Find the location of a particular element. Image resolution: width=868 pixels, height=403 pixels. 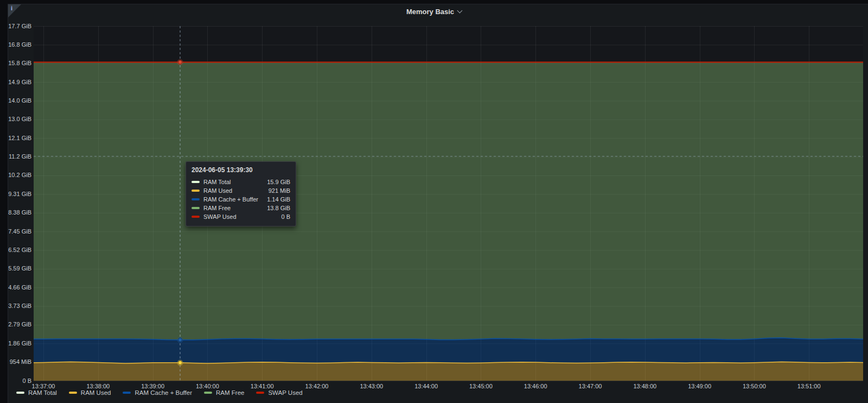

x-axis-label: 13:45:00 is located at coordinates (481, 386).